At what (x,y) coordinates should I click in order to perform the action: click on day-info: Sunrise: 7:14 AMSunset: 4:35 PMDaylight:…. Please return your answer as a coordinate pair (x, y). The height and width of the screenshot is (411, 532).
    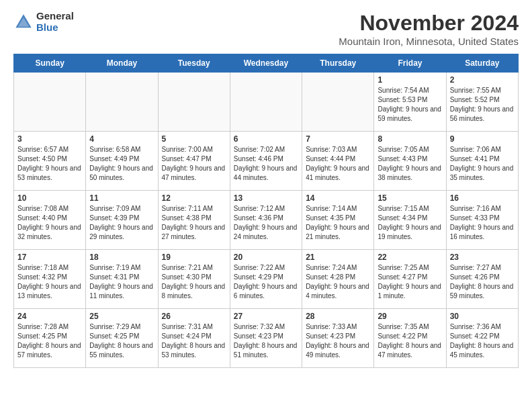
    Looking at the image, I should click on (338, 223).